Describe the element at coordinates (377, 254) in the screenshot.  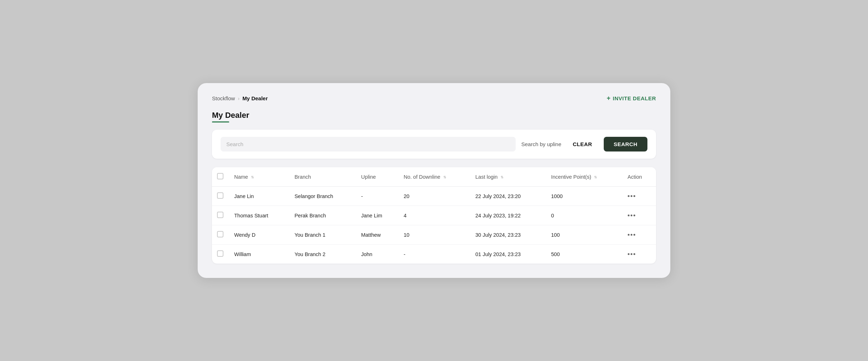
I see `row-upline: John` at that location.